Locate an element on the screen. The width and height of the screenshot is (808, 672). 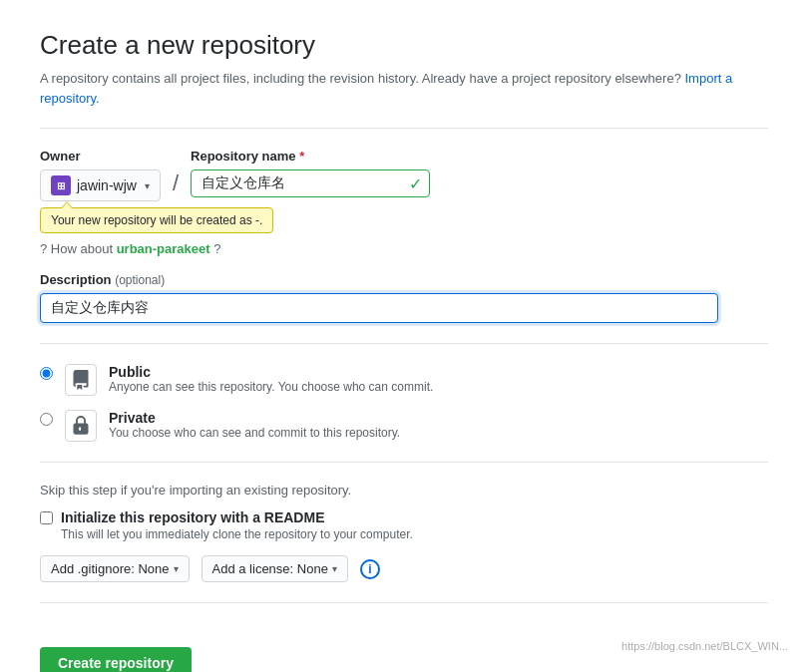
public-radio is located at coordinates (46, 373).